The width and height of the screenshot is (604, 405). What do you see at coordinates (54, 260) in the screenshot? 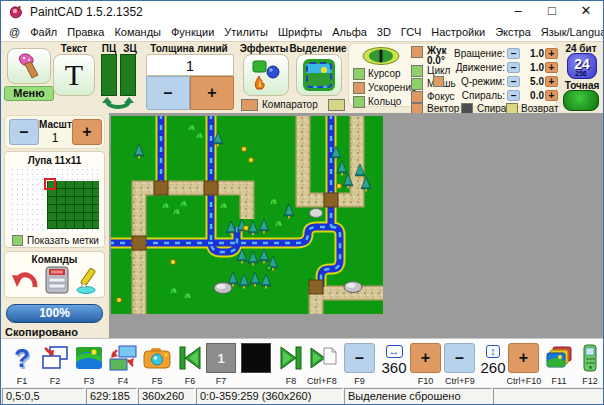
I see `commands-label: Команды` at bounding box center [54, 260].